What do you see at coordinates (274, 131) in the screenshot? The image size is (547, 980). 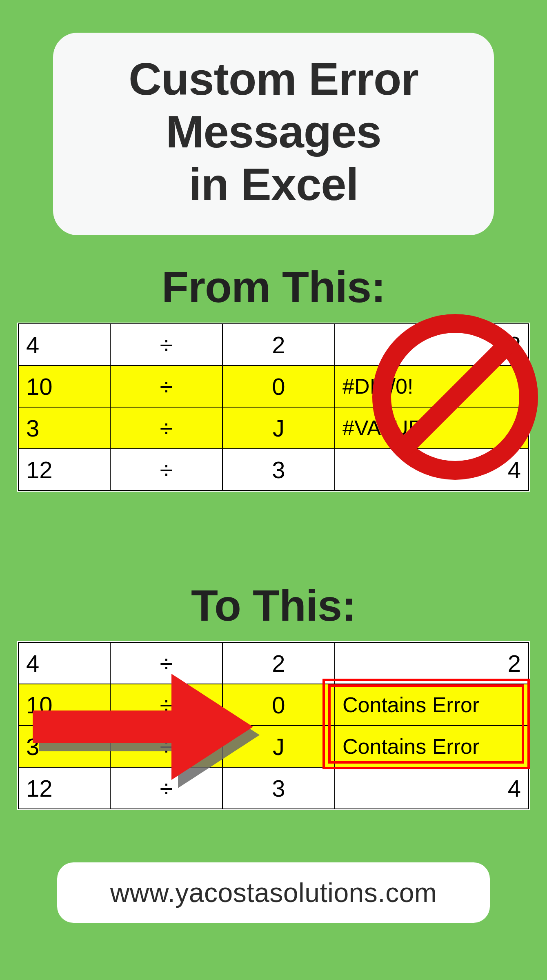 I see `title-line-2: Messages` at bounding box center [274, 131].